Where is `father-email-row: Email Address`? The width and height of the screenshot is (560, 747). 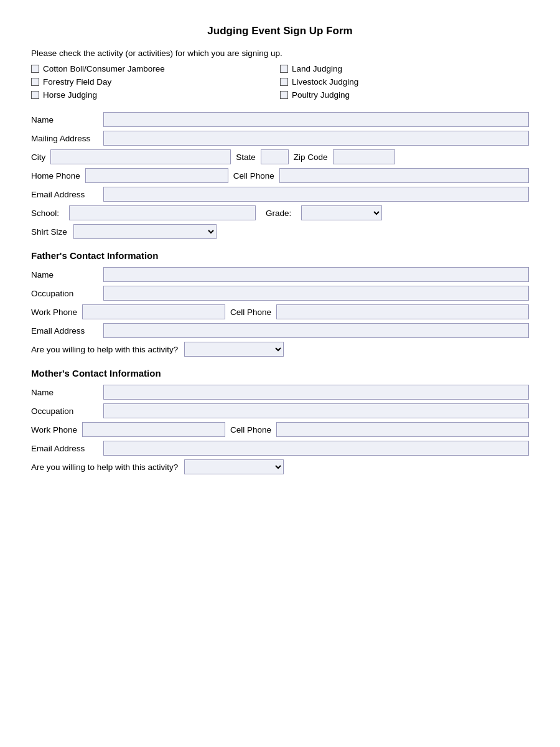
father-email-row: Email Address is located at coordinates (280, 331).